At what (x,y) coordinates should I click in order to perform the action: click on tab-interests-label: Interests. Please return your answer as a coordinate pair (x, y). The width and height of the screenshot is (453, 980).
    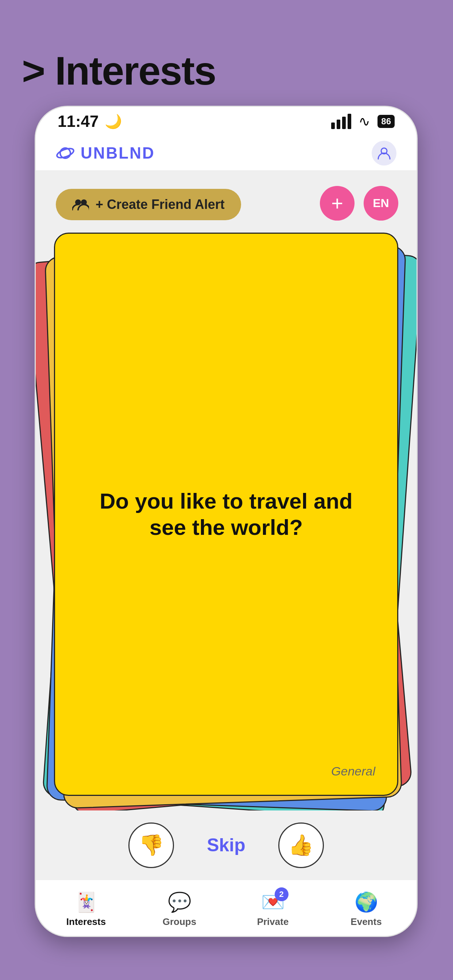
    Looking at the image, I should click on (86, 922).